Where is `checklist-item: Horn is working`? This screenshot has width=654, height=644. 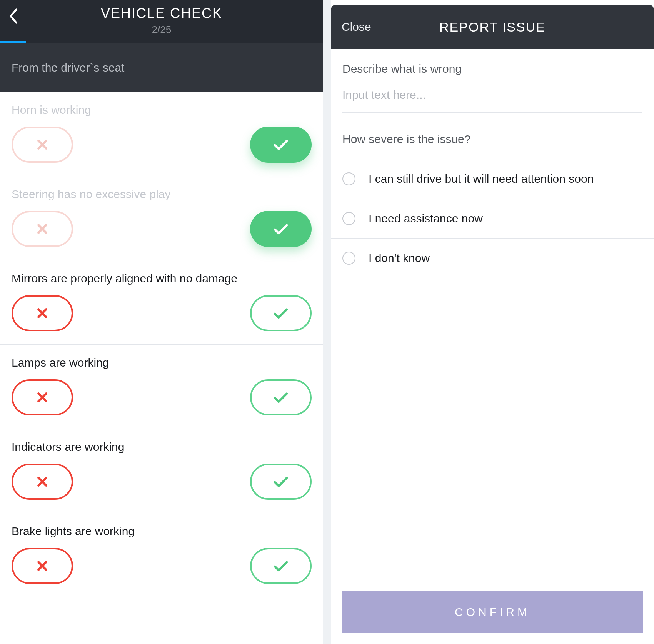
checklist-item: Horn is working is located at coordinates (162, 134).